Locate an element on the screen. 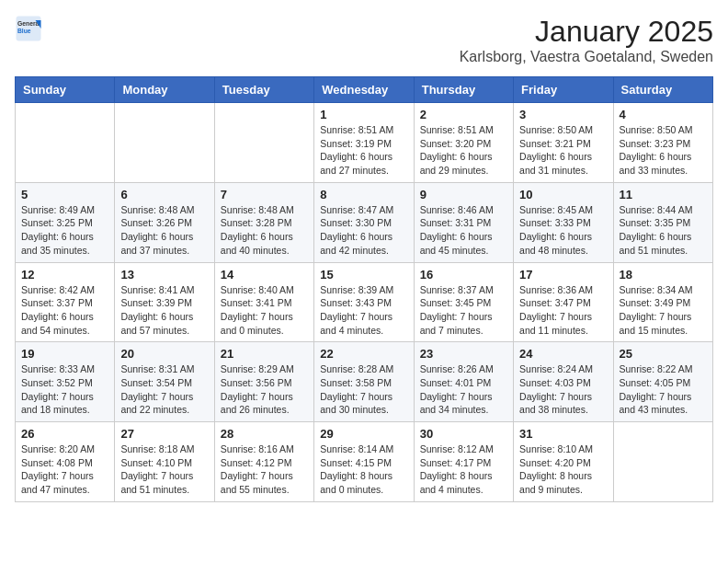 The width and height of the screenshot is (728, 563). day-info: Sunrise: 8:45 AMSunset: 3:33 PMDaylight:… is located at coordinates (563, 230).